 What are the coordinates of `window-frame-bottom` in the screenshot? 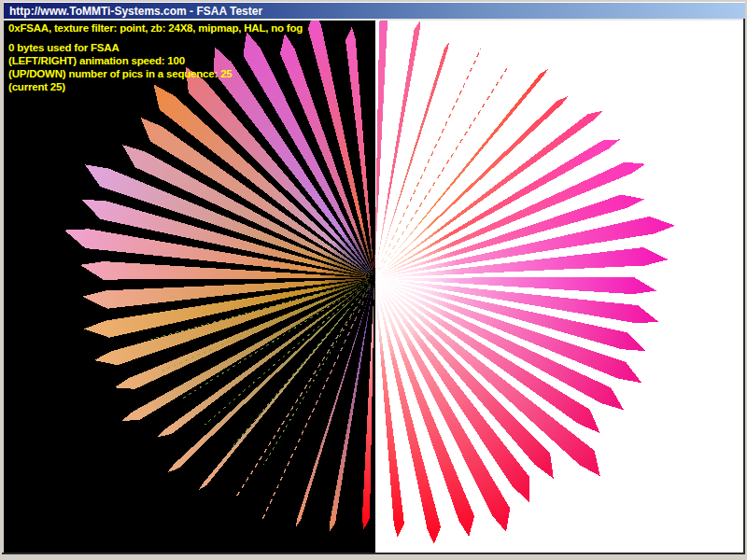 It's located at (374, 557).